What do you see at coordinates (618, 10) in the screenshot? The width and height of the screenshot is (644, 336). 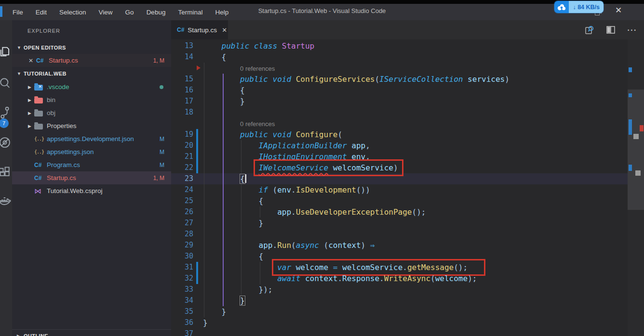 I see `close-window-button: ✕` at bounding box center [618, 10].